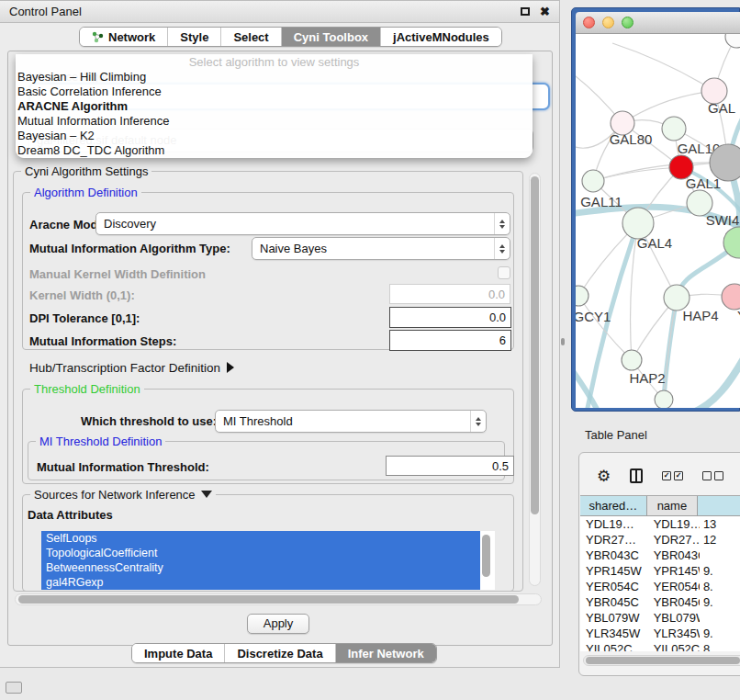 The height and width of the screenshot is (700, 740). I want to click on tab-impute-data: Impute Data, so click(178, 653).